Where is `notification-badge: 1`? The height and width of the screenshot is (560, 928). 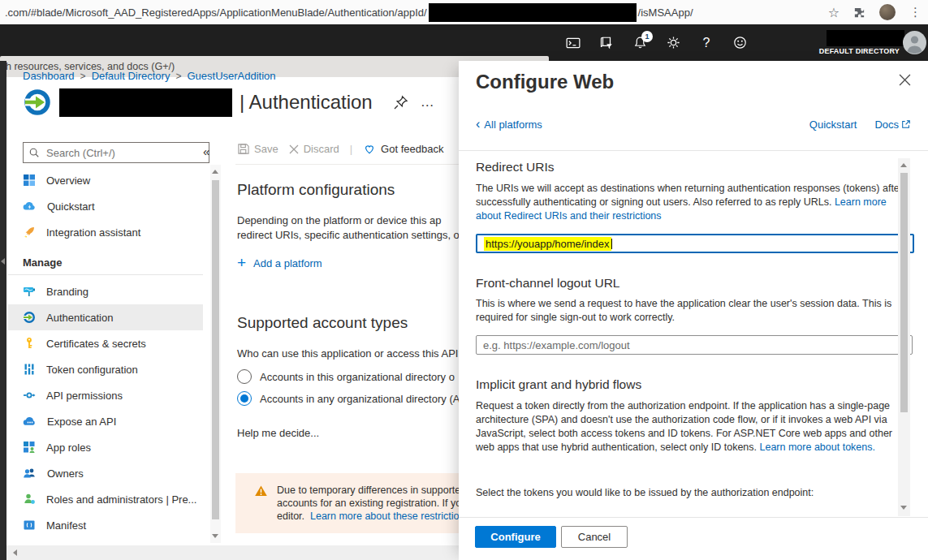 notification-badge: 1 is located at coordinates (647, 37).